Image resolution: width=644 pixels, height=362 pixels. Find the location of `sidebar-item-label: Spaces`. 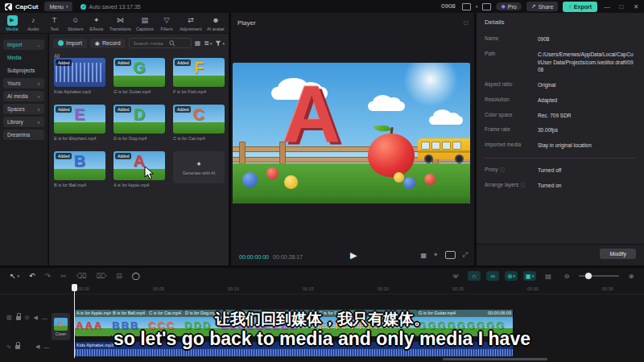

sidebar-item-label: Spaces is located at coordinates (16, 109).